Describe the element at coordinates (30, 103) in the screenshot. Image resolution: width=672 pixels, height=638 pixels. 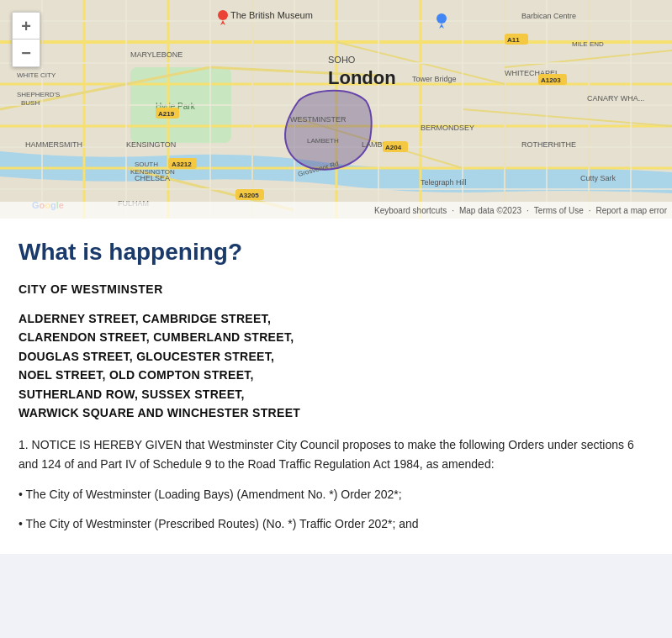
I see `svg-text: BUSH` at that location.